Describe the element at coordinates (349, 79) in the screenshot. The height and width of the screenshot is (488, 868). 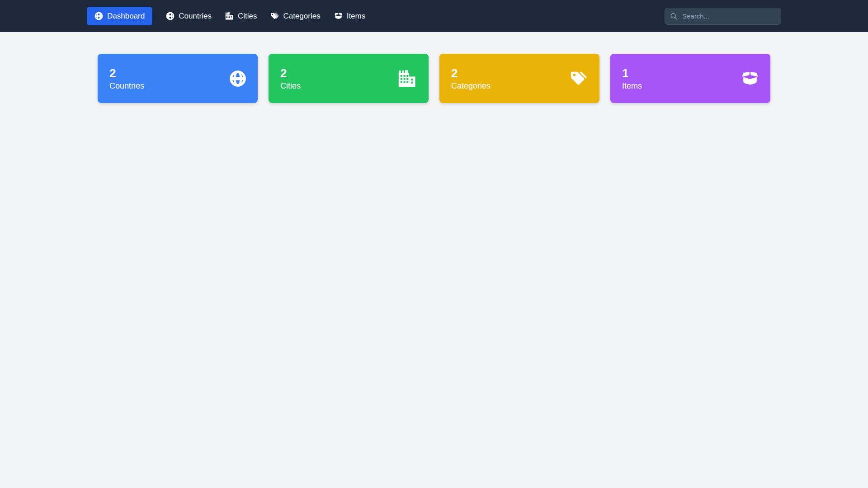
I see `stat-card-cities: 2 Cities` at that location.